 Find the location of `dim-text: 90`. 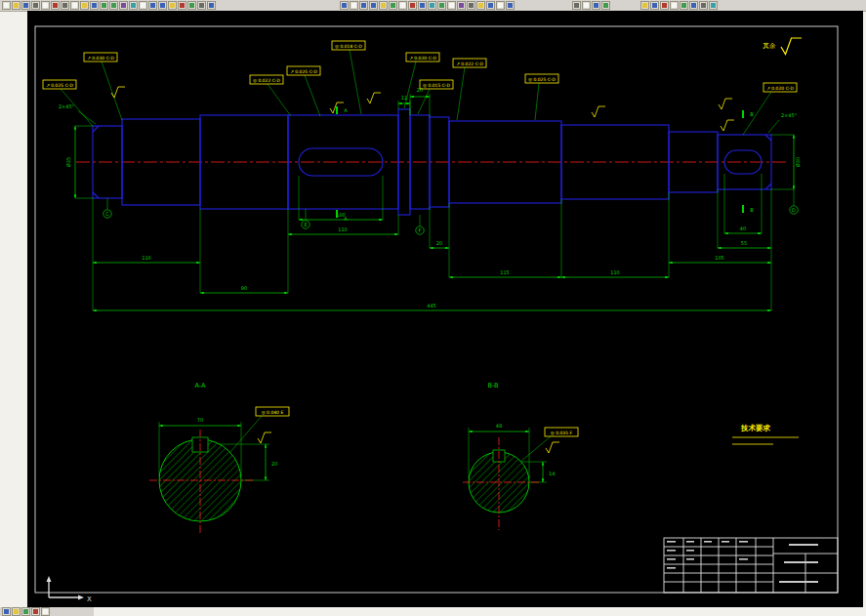

dim-text: 90 is located at coordinates (244, 288).